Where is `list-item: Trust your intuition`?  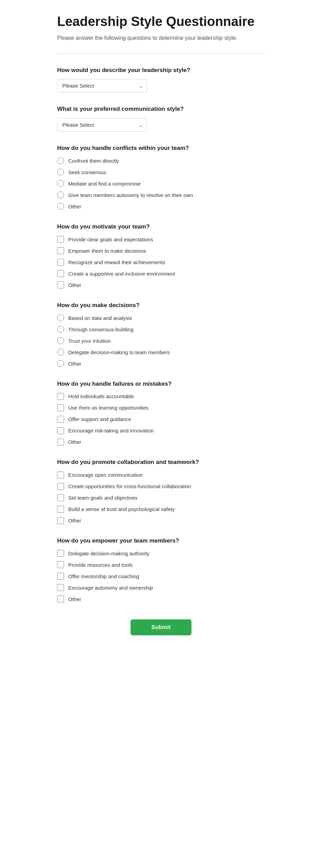 list-item: Trust your intuition is located at coordinates (161, 341).